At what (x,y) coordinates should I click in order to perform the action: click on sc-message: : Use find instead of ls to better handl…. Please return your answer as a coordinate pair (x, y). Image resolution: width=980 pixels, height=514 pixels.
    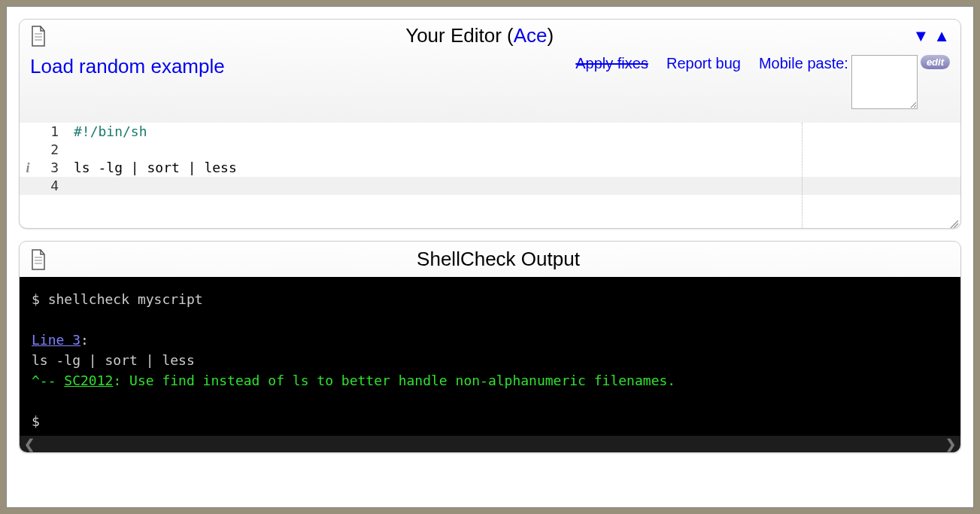
    Looking at the image, I should click on (394, 381).